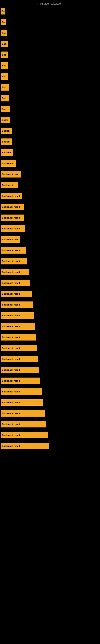 This screenshot has height=644, width=100. Describe the element at coordinates (9, 185) in the screenshot. I see `result-bar: Bottleneck re` at that location.